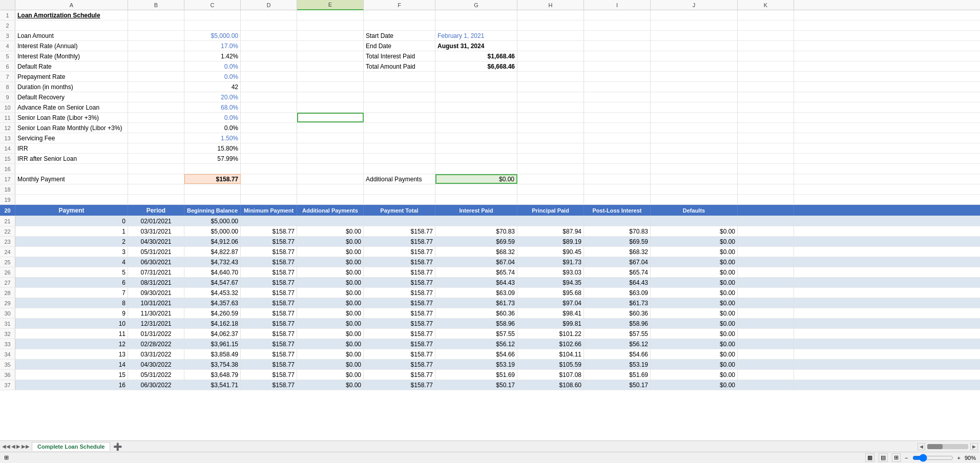 Image resolution: width=980 pixels, height=463 pixels. What do you see at coordinates (72, 262) in the screenshot?
I see `cell-payment-25: 4` at bounding box center [72, 262].